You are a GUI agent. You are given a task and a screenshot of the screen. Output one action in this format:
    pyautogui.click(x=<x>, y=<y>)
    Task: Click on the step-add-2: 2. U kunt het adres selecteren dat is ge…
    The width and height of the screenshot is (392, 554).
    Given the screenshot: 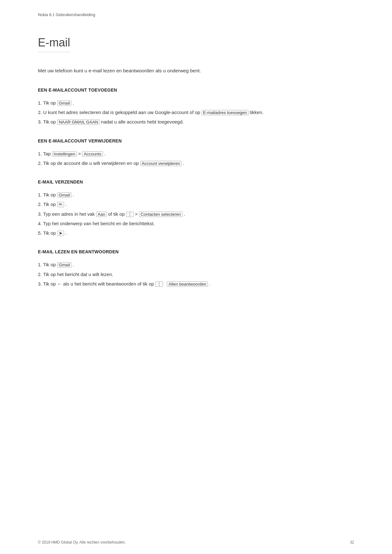 What is the action you would take?
    pyautogui.click(x=196, y=112)
    